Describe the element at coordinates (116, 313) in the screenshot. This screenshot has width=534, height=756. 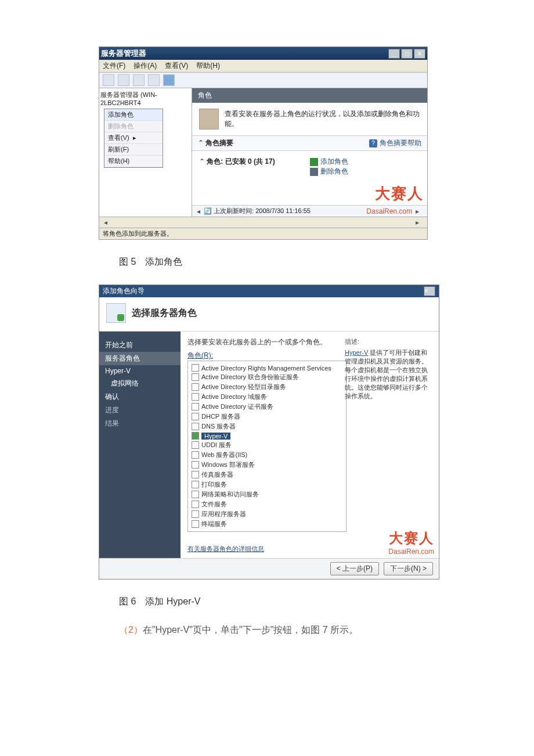
I see `wizard-icon` at that location.